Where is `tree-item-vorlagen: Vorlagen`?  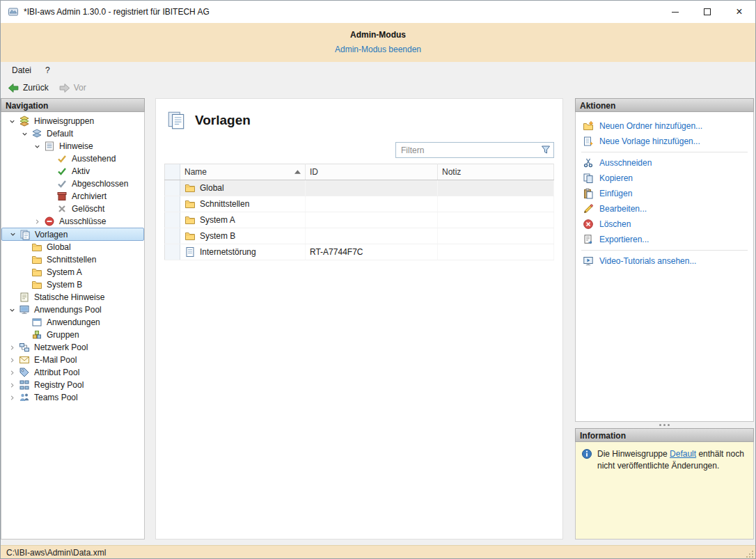 tree-item-vorlagen: Vorlagen is located at coordinates (72, 234).